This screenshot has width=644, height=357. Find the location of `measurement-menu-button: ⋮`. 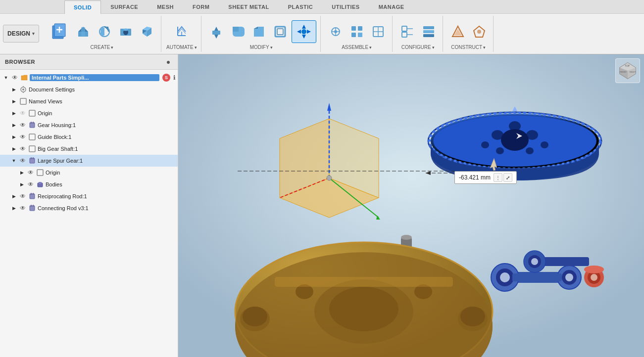

measurement-menu-button: ⋮ is located at coordinates (498, 178).